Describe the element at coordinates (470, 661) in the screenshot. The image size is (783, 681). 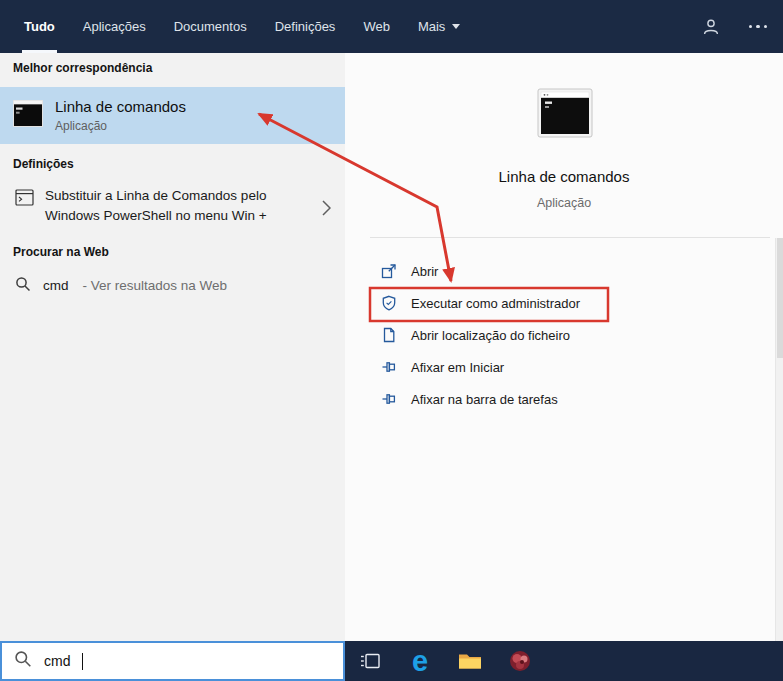
I see `file-explorer-icon` at that location.